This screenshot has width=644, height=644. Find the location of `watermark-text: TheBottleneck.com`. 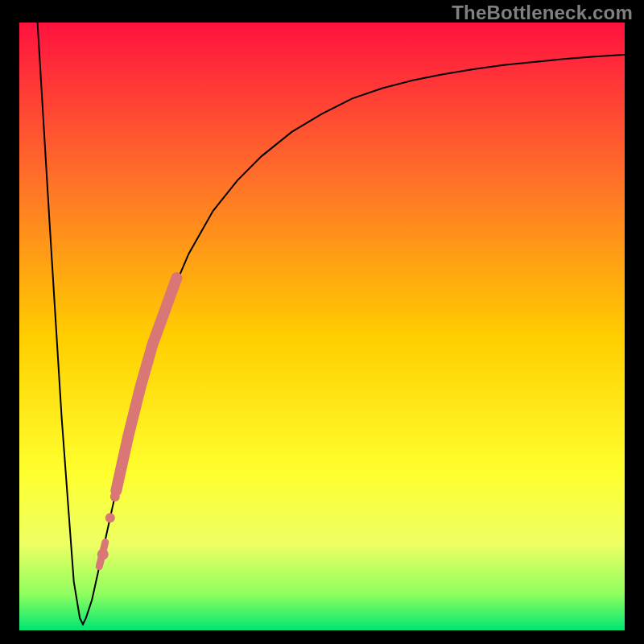

watermark-text: TheBottleneck.com is located at coordinates (543, 13).